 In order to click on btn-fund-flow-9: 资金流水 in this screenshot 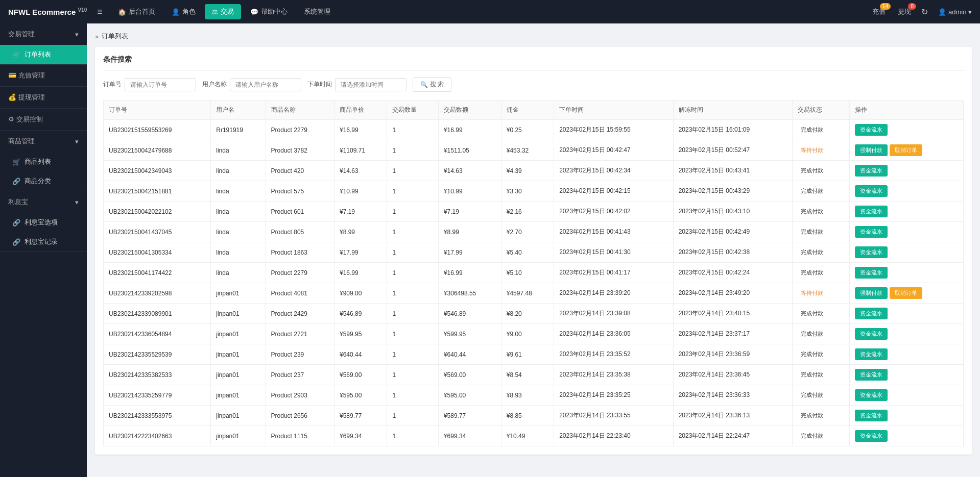, I will do `click(871, 313)`.